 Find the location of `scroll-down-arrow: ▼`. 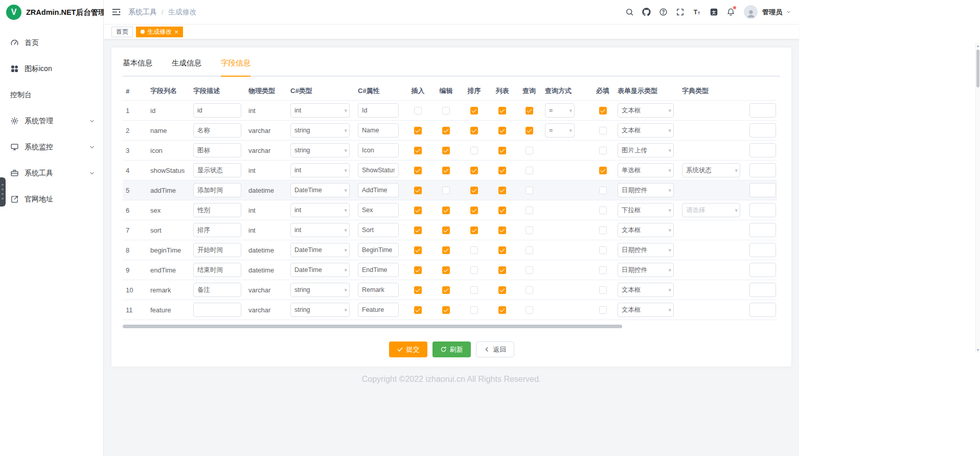

scroll-down-arrow: ▼ is located at coordinates (978, 350).